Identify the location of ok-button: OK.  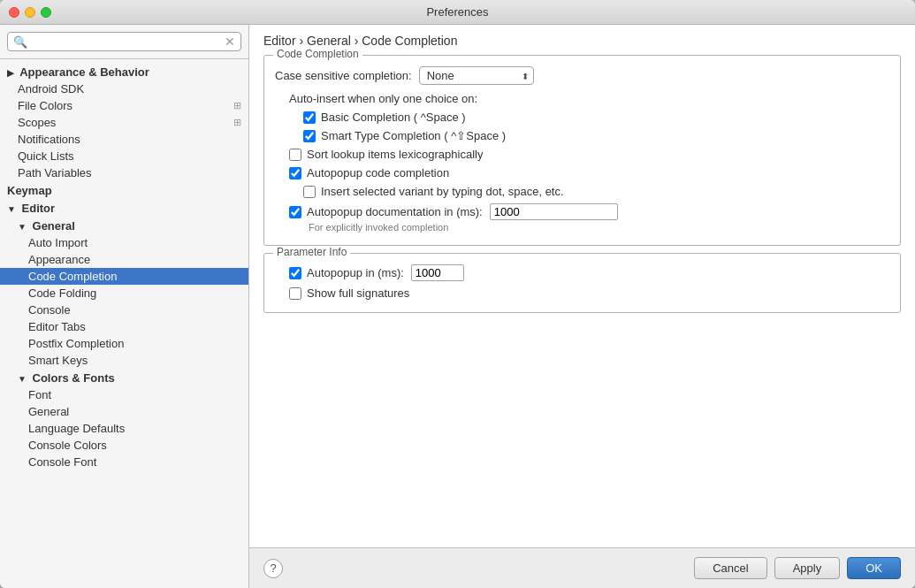
(873, 568).